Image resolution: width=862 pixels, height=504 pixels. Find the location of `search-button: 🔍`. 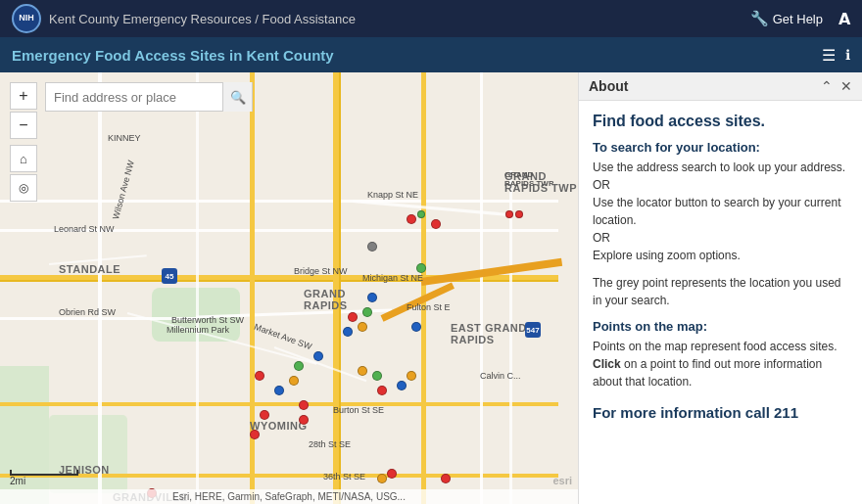

search-button: 🔍 is located at coordinates (237, 97).